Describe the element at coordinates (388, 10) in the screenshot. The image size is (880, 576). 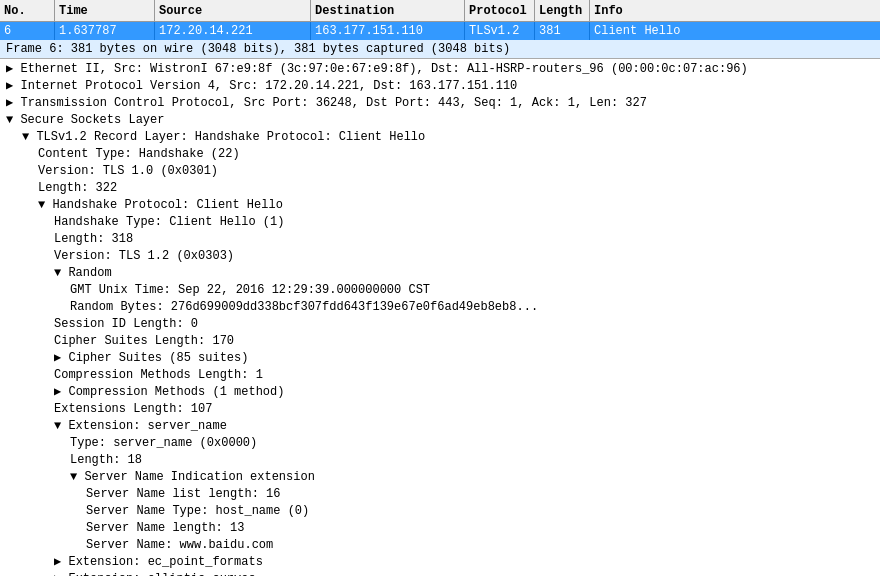
I see `col-header-destination: Destination` at that location.